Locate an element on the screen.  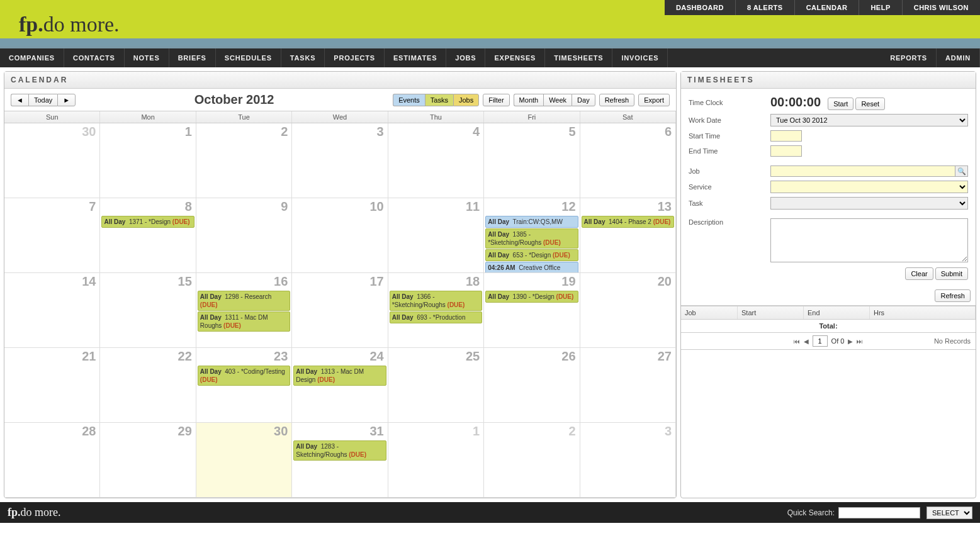
calendar-cell: 26 is located at coordinates (532, 385).